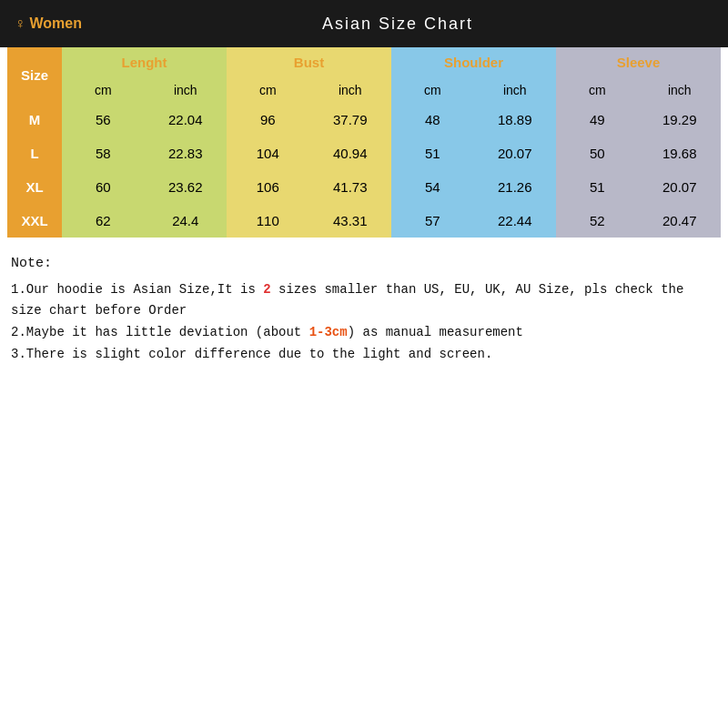 The height and width of the screenshot is (728, 728). I want to click on page-title: Asian Size Chart, so click(398, 24).